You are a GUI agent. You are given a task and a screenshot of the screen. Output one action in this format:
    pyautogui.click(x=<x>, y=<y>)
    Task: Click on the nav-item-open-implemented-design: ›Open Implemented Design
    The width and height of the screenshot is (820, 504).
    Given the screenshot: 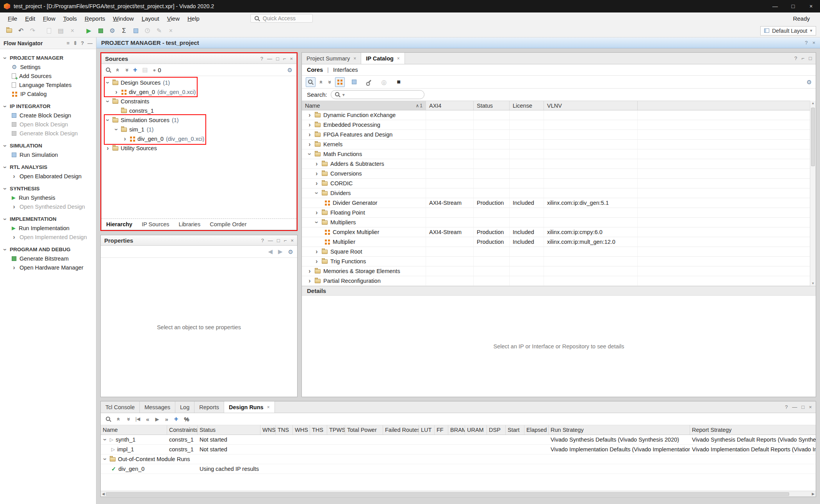 What is the action you would take?
    pyautogui.click(x=48, y=237)
    